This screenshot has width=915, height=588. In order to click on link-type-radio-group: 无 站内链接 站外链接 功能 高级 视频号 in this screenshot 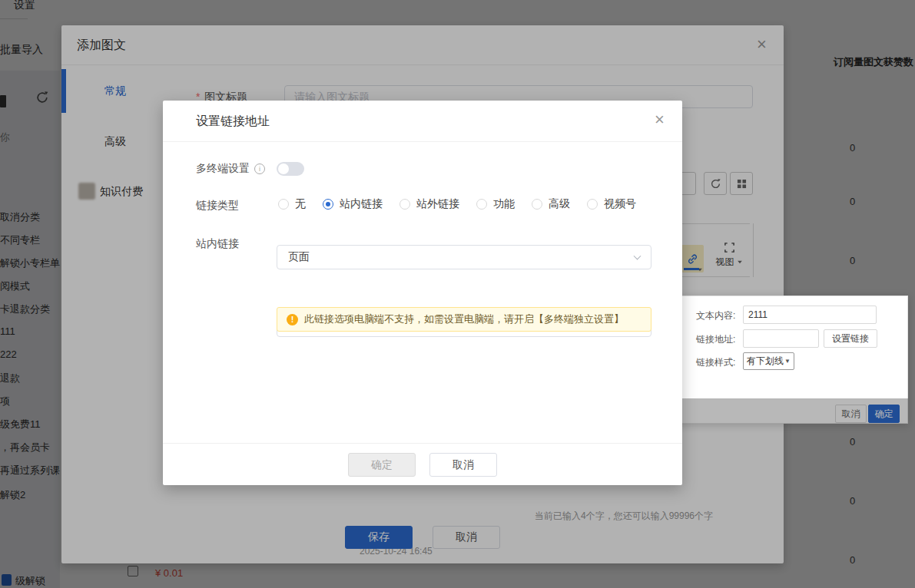, I will do `click(457, 204)`.